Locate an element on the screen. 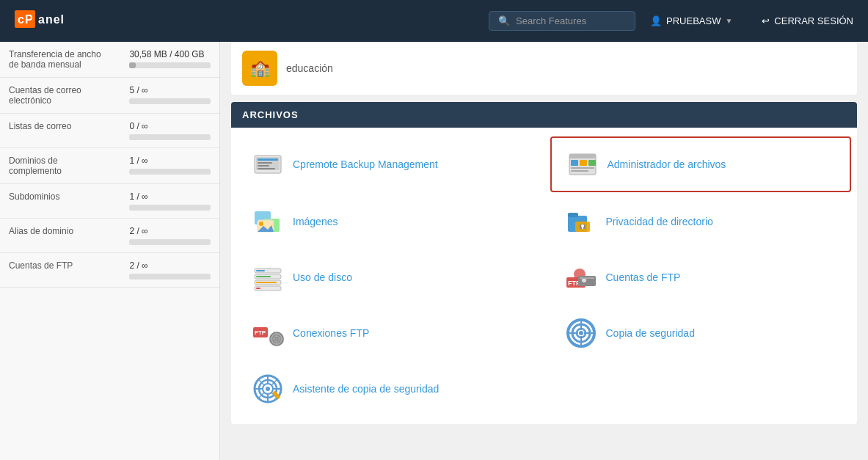 This screenshot has width=868, height=460. logo: cP anel is located at coordinates (59, 21).